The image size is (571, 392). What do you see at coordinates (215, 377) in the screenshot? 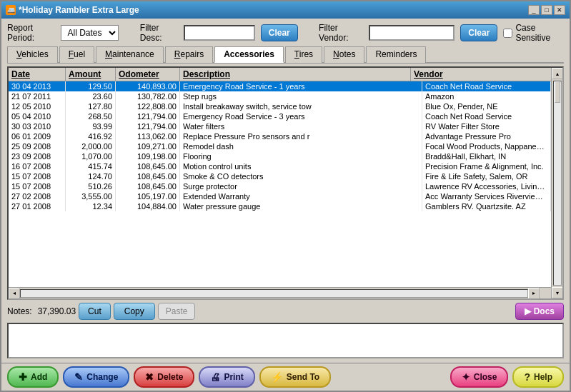
I see `print-icon: 🖨` at bounding box center [215, 377].